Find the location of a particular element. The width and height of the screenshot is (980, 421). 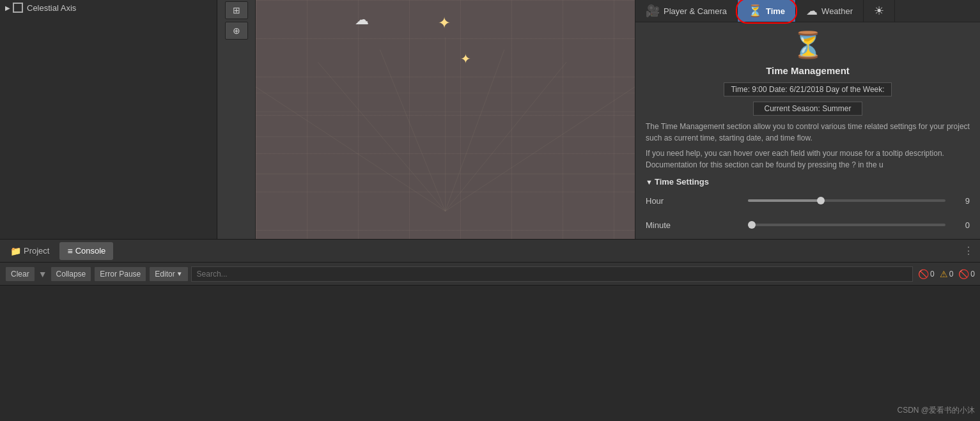

clear-dropdown-arrow-icon: ▼ is located at coordinates (43, 274).